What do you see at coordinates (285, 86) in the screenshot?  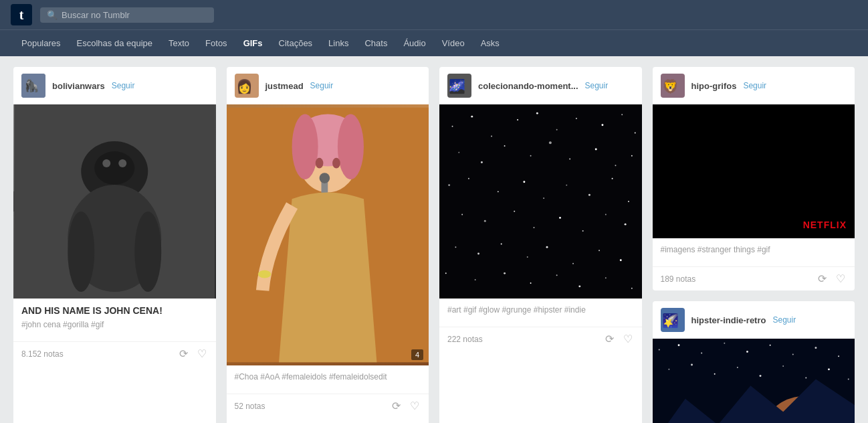 I see `username-justmead: justmead` at bounding box center [285, 86].